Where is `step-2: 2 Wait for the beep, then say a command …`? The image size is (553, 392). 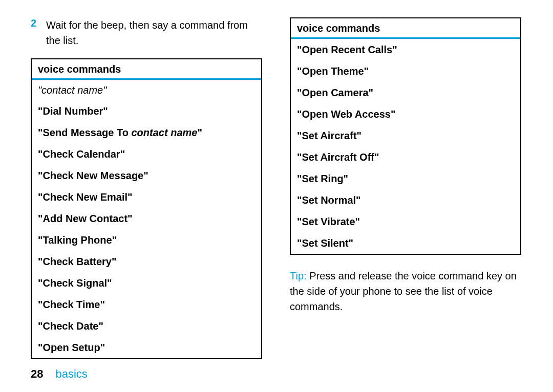 step-2: 2 Wait for the beep, then say a command … is located at coordinates (146, 33).